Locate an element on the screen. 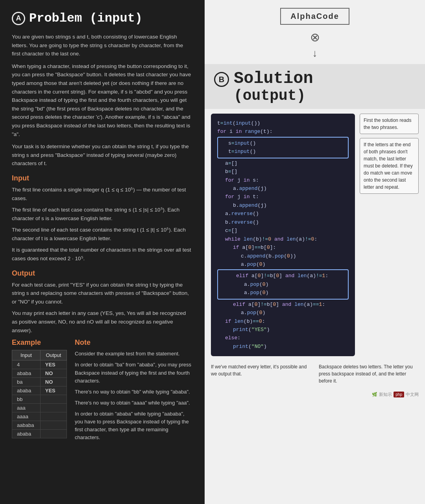 This screenshot has height=504, width=425. table-row: ababa YES is located at coordinates (39, 391).